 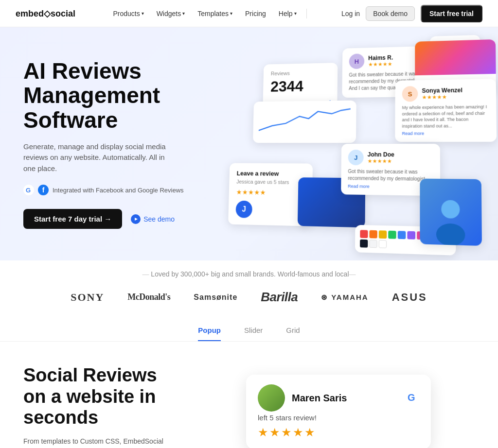 What do you see at coordinates (101, 442) in the screenshot?
I see `features-subtitle: From templates to Custom CSS, EmbedSocia…` at bounding box center [101, 442].